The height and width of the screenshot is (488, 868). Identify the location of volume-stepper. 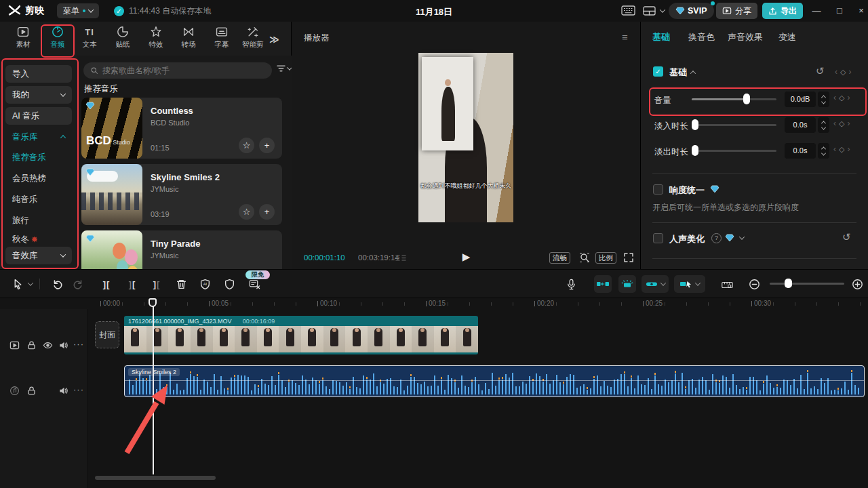
(823, 99).